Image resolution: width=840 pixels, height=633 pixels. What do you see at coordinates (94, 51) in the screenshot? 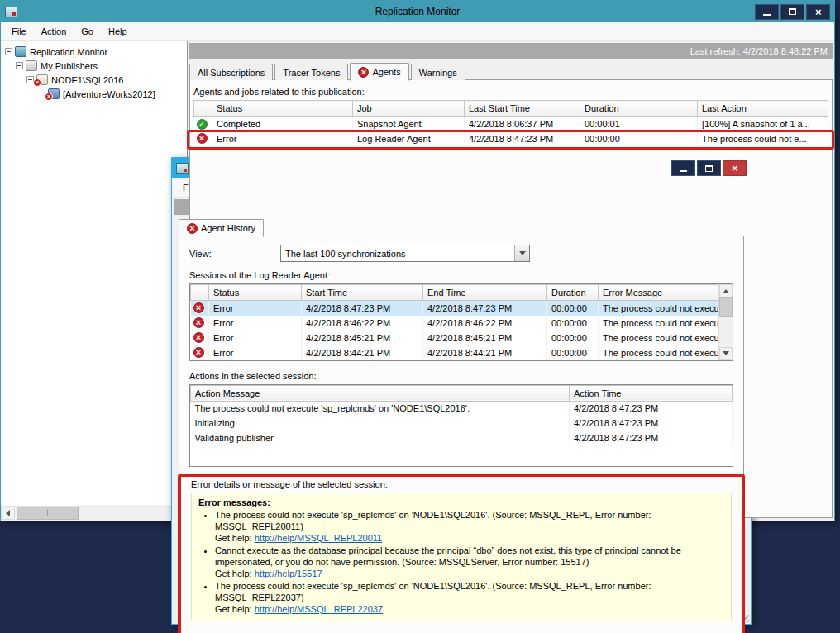
I see `tree-item-replication-monitor: Replication Monitor` at bounding box center [94, 51].